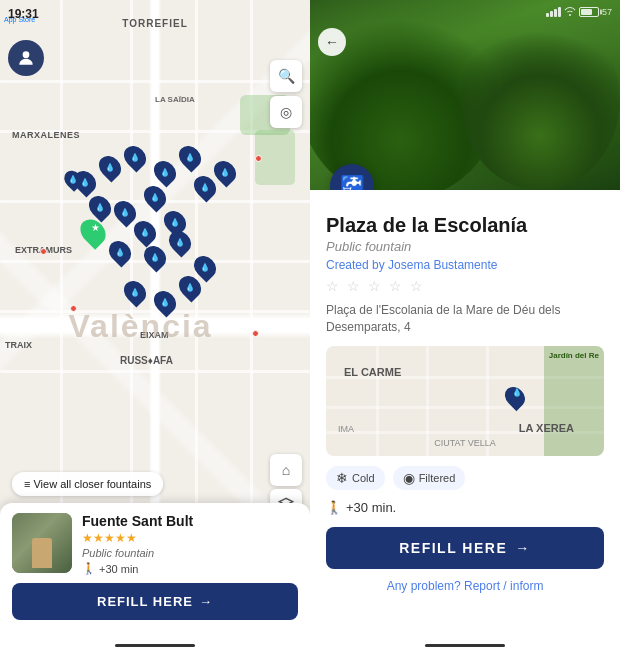 The width and height of the screenshot is (620, 651). Describe the element at coordinates (465, 646) in the screenshot. I see `home-indicator-right` at that location.